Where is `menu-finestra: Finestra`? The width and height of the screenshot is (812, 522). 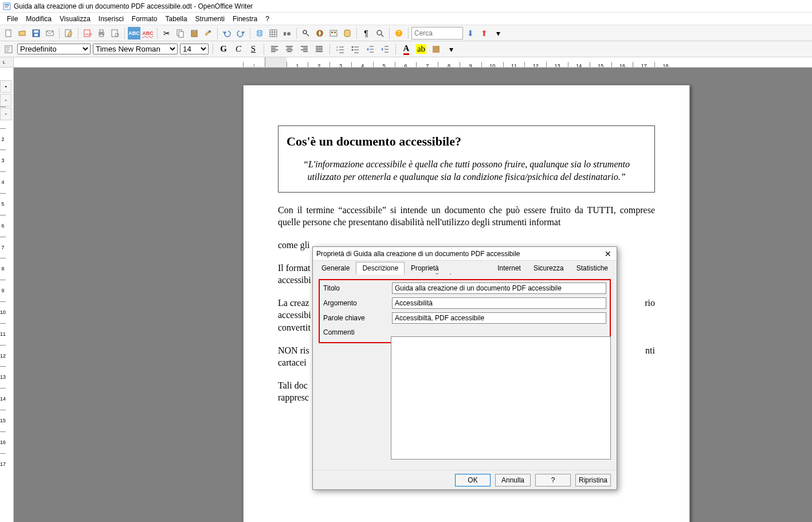 menu-finestra: Finestra is located at coordinates (245, 19).